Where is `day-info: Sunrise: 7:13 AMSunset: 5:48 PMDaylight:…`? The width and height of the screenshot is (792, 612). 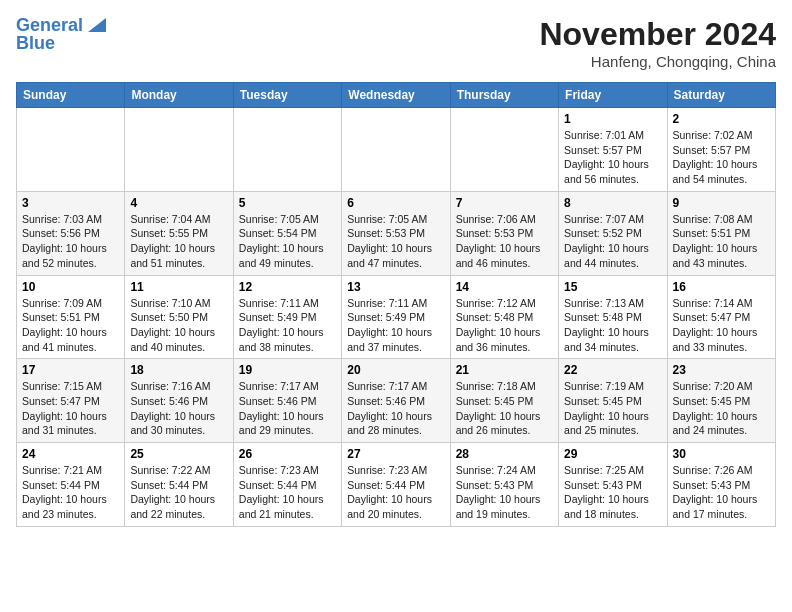 day-info: Sunrise: 7:13 AMSunset: 5:48 PMDaylight:… is located at coordinates (612, 326).